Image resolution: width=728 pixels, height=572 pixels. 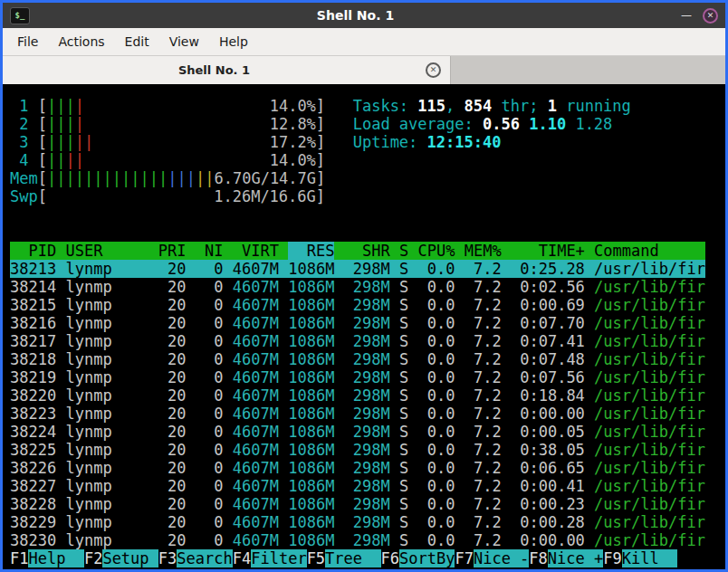 I want to click on process-row: 38218 lynmp 20 0 4607M 1086M 298M S 0.0 …, so click(x=358, y=359).